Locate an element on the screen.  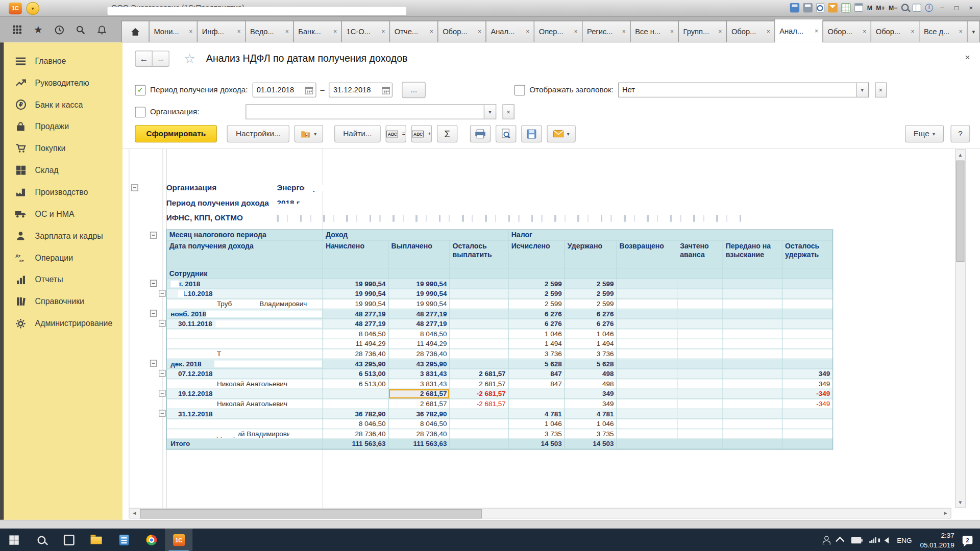
find-button: Найти... is located at coordinates (357, 134).